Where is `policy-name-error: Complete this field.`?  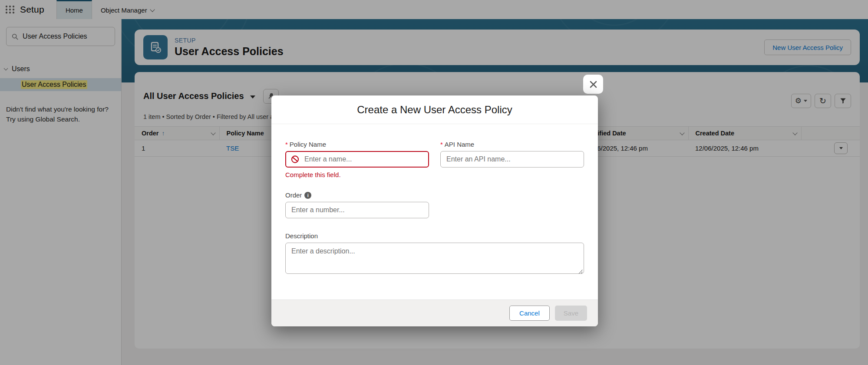 policy-name-error: Complete this field. is located at coordinates (357, 174).